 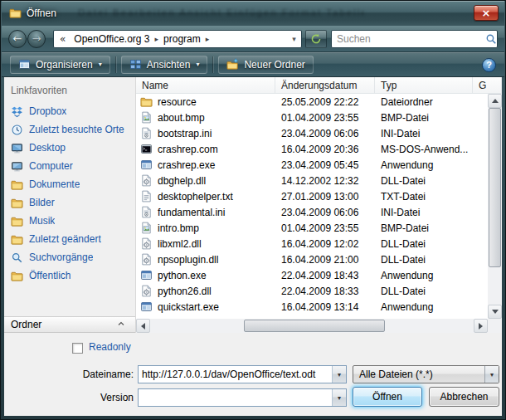 What do you see at coordinates (424, 276) in the screenshot?
I see `file-type: Anwendung` at bounding box center [424, 276].